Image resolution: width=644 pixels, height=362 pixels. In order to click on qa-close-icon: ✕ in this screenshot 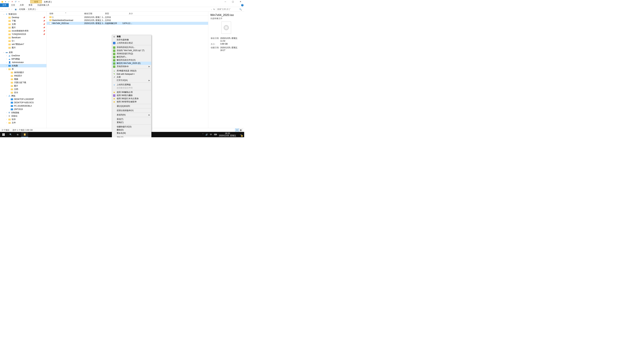, I will do `click(12, 1)`.